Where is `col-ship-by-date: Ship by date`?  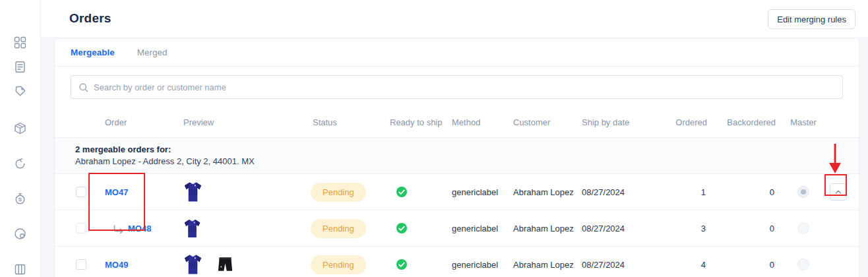 col-ship-by-date: Ship by date is located at coordinates (619, 123).